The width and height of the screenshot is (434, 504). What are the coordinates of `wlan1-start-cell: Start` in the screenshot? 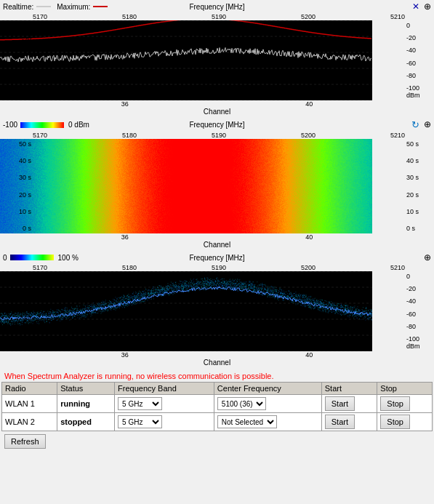 It's located at (349, 404).